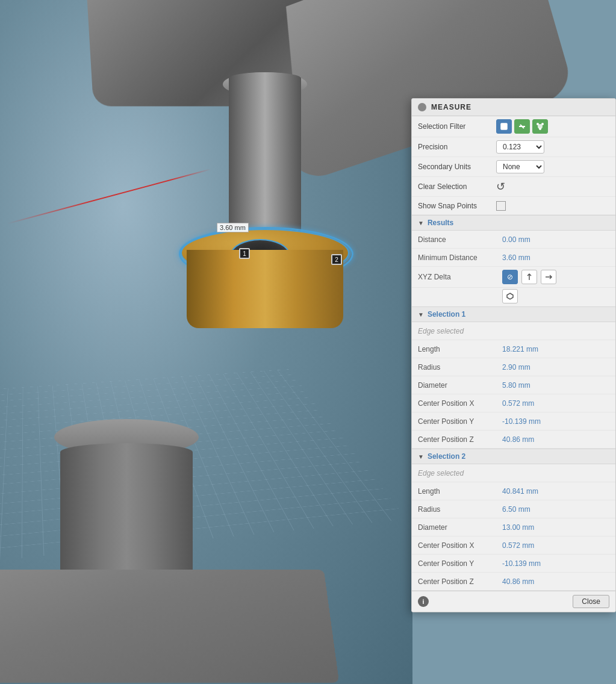 Image resolution: width=616 pixels, height=684 pixels. Describe the element at coordinates (518, 582) in the screenshot. I see `sel2-cpz-value: 40.86 mm` at that location.